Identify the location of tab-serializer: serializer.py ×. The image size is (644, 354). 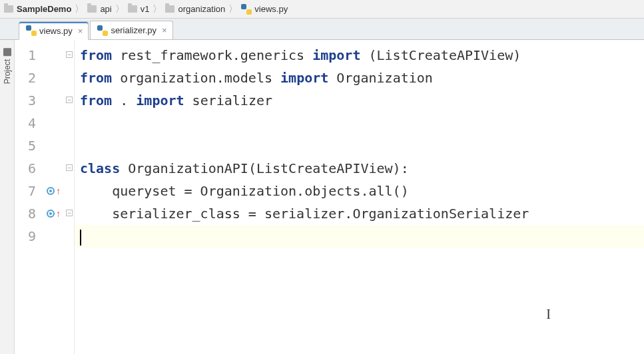
(131, 30).